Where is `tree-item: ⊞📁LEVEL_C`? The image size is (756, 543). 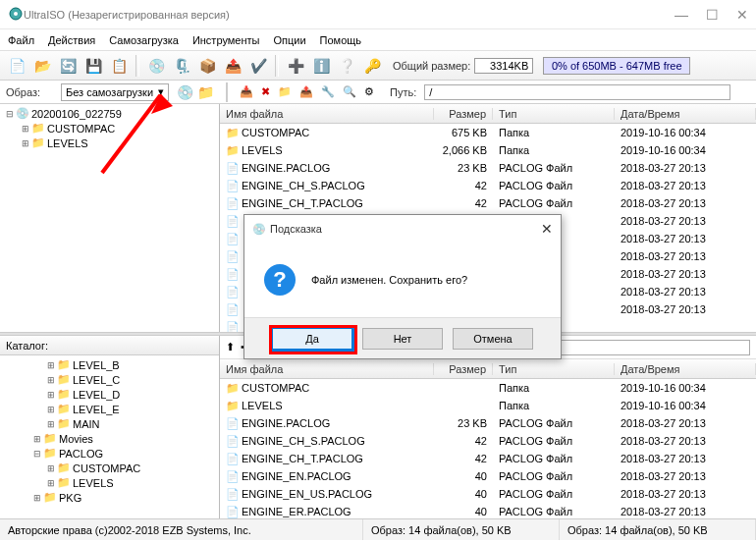
tree-item: ⊞📁LEVEL_C is located at coordinates (110, 379).